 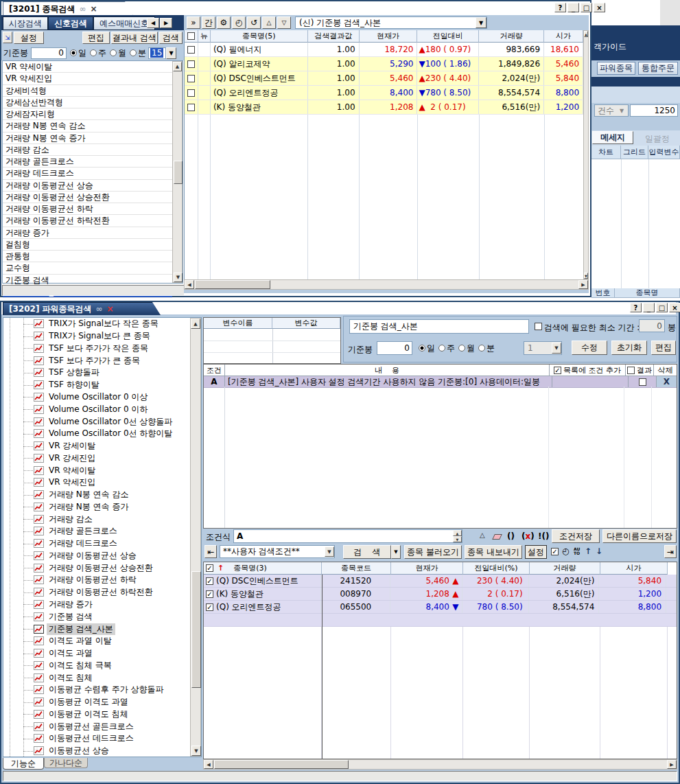 I want to click on count-input: 1250, so click(x=654, y=111).